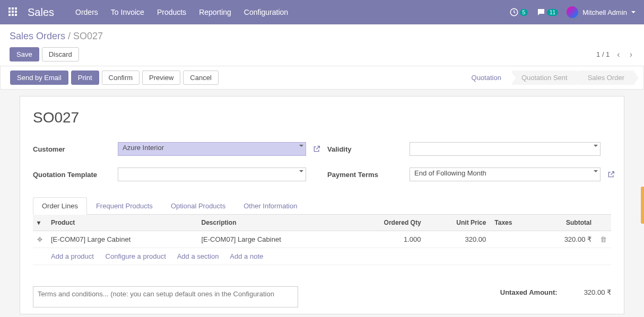 This screenshot has width=644, height=317. Describe the element at coordinates (615, 55) in the screenshot. I see `pager: 1 / 1 ‹ ›` at that location.